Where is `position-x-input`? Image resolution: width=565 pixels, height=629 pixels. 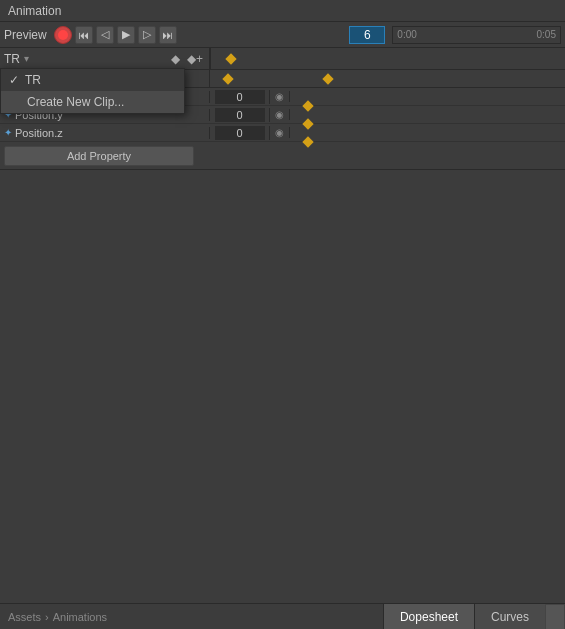
position-x-input is located at coordinates (240, 97).